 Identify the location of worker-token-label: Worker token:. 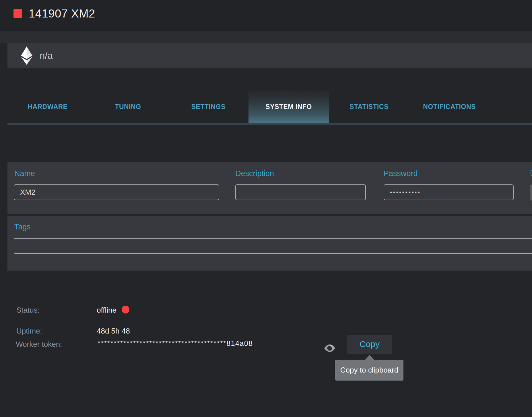
(39, 344).